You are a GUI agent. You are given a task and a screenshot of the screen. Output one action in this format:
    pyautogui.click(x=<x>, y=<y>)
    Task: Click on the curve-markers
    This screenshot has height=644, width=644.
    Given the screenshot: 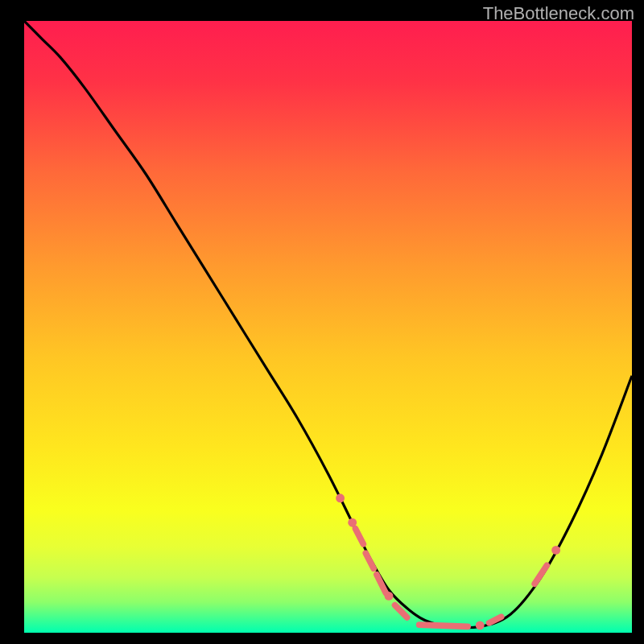 What is the action you would take?
    pyautogui.click(x=448, y=562)
    